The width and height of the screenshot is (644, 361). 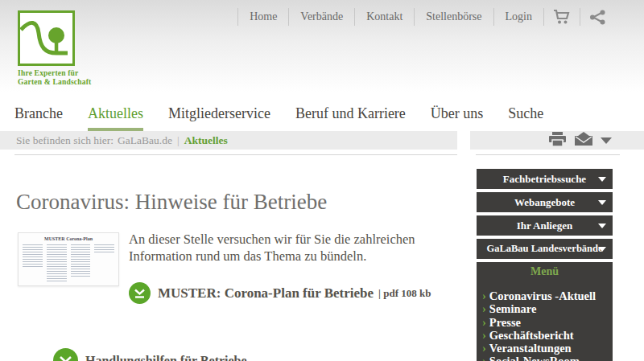 I want to click on document-thumbnail-title: MUSTER Corona-Plan, so click(x=68, y=239).